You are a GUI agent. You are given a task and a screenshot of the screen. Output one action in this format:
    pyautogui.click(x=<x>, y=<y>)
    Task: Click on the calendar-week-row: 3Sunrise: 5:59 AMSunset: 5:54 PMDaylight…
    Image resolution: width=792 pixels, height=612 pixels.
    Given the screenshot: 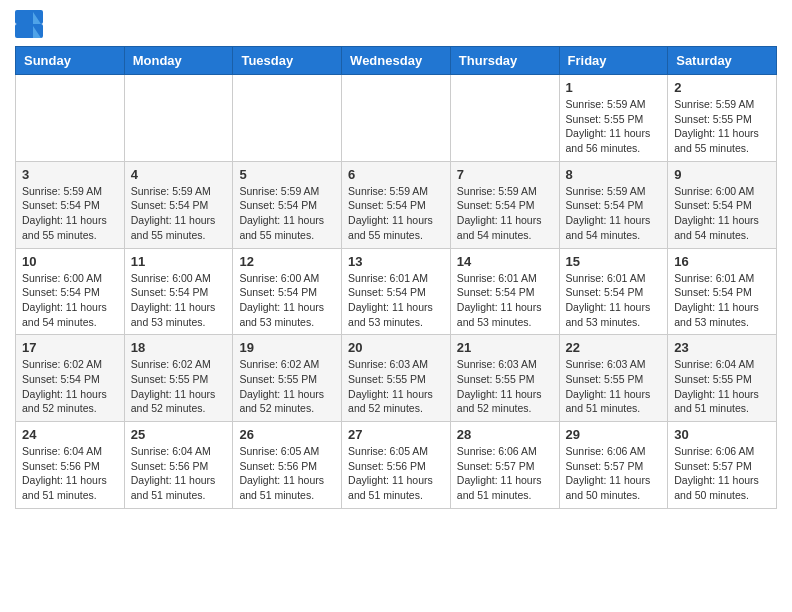 What is the action you would take?
    pyautogui.click(x=396, y=204)
    